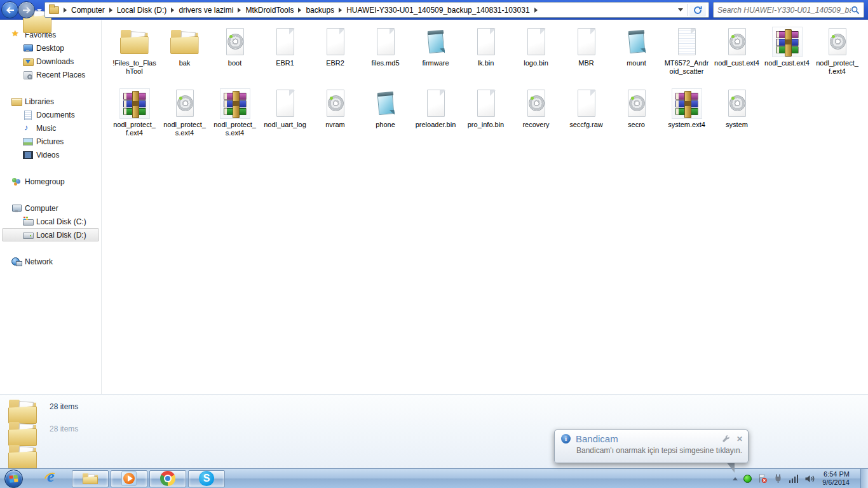 The height and width of the screenshot is (488, 868). What do you see at coordinates (10, 10) in the screenshot?
I see `back-button` at bounding box center [10, 10].